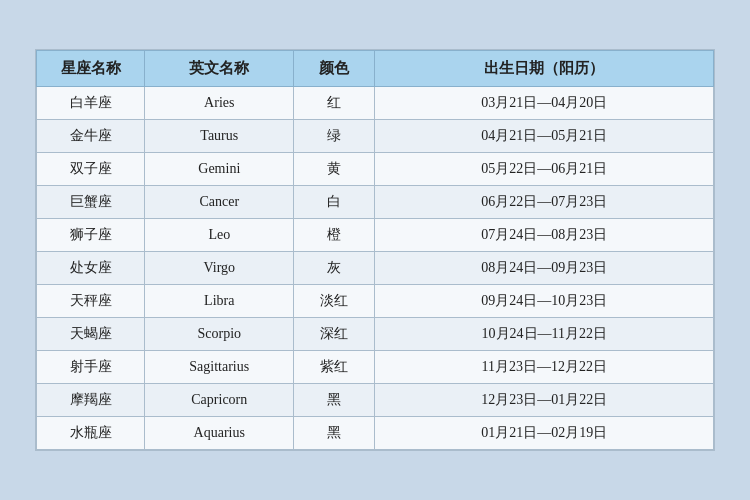  What do you see at coordinates (220, 202) in the screenshot?
I see `cell-english: Cancer` at bounding box center [220, 202].